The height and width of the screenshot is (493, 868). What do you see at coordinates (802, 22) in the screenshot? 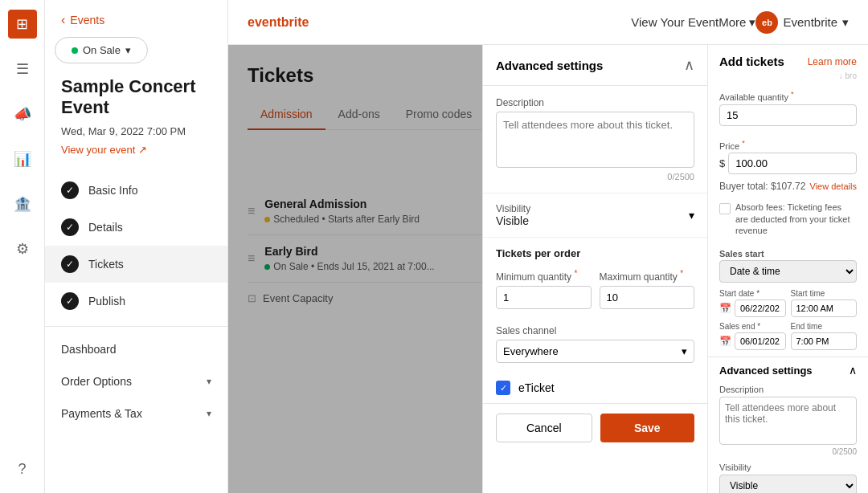
I see `account-area: eb Eventbrite ▾` at bounding box center [802, 22].